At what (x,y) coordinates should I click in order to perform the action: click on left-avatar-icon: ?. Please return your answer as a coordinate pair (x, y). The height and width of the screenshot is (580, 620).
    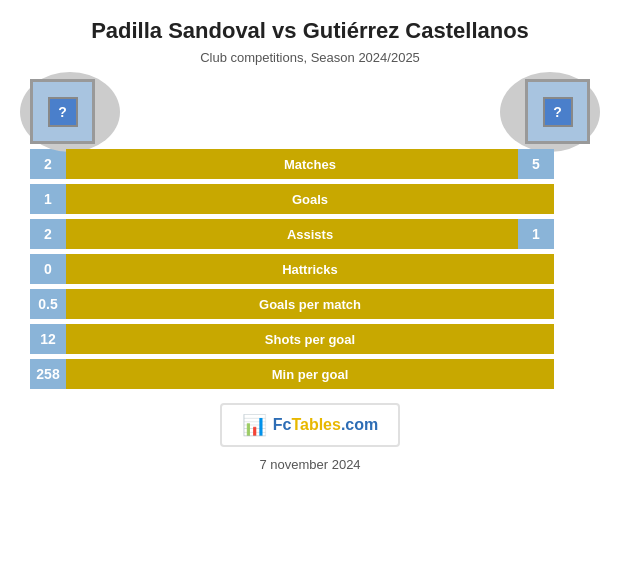
    Looking at the image, I should click on (63, 112).